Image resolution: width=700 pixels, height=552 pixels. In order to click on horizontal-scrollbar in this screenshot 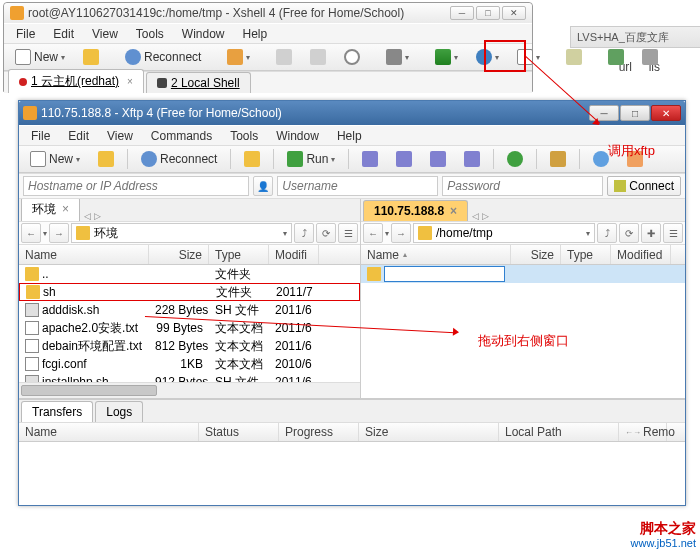, I will do `click(190, 390)`.